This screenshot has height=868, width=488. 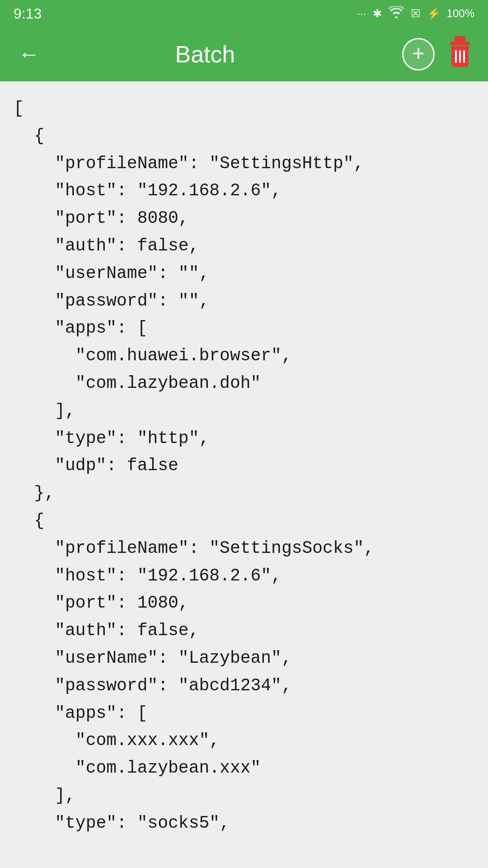 What do you see at coordinates (28, 14) in the screenshot?
I see `status-time: 9:13` at bounding box center [28, 14].